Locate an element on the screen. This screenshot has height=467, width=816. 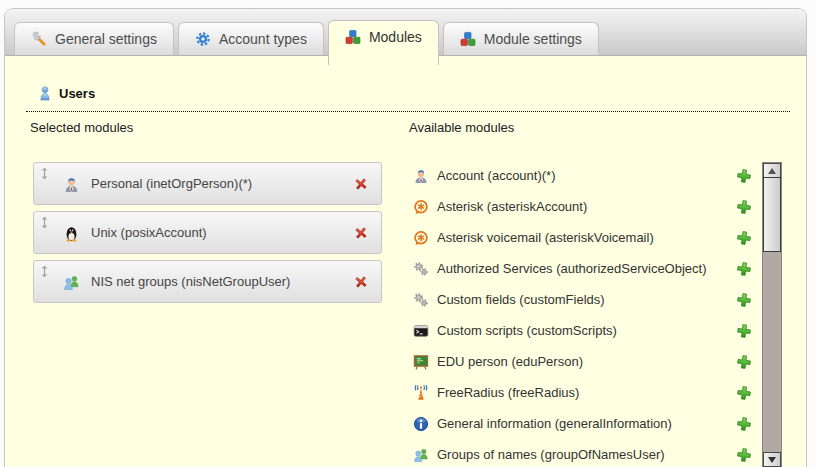
scrollbar-thumb is located at coordinates (772, 214).